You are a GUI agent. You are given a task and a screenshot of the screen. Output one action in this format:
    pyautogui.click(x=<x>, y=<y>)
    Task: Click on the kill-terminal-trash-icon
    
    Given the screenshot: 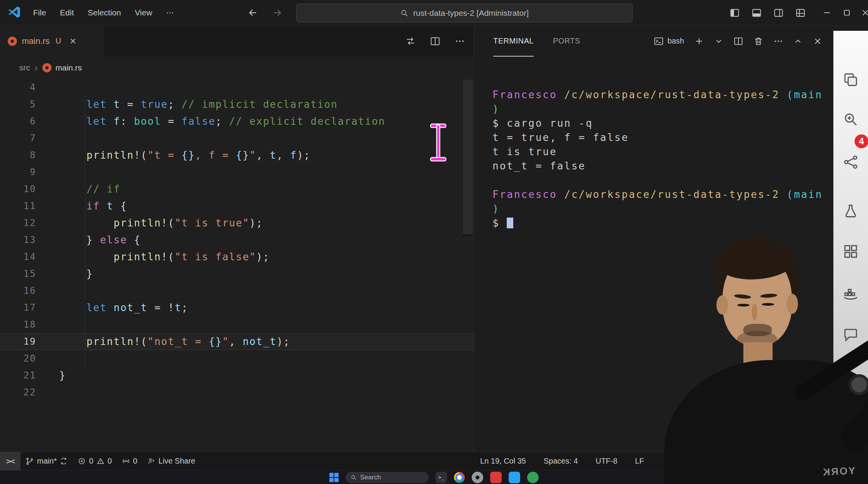 What is the action you would take?
    pyautogui.click(x=758, y=41)
    